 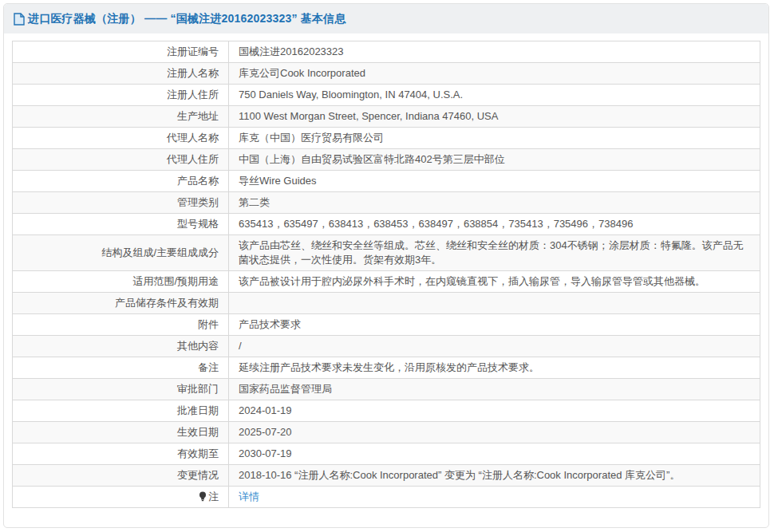 I want to click on table-row: 管理类别第二类, so click(x=386, y=203).